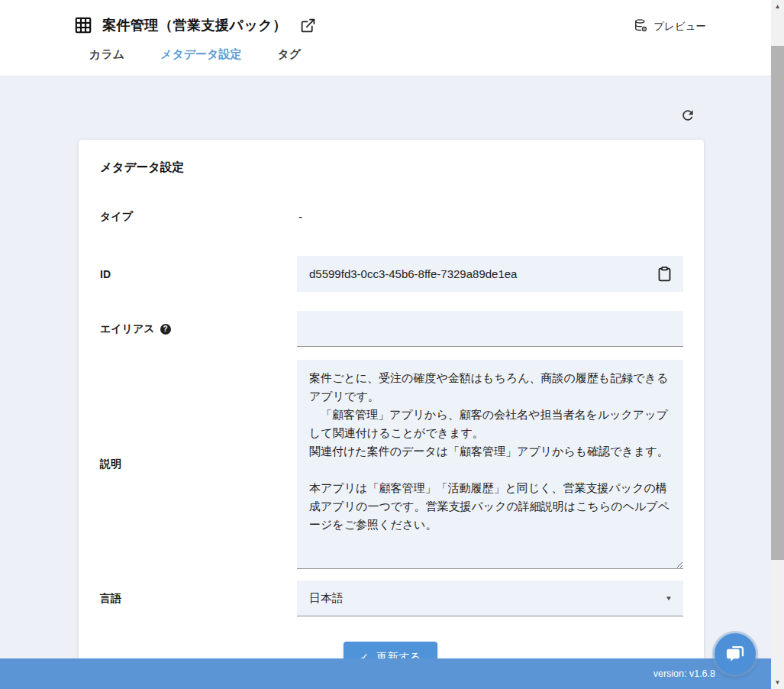 The height and width of the screenshot is (689, 784). What do you see at coordinates (777, 344) in the screenshot?
I see `scrollbar: ▲ ▼` at bounding box center [777, 344].